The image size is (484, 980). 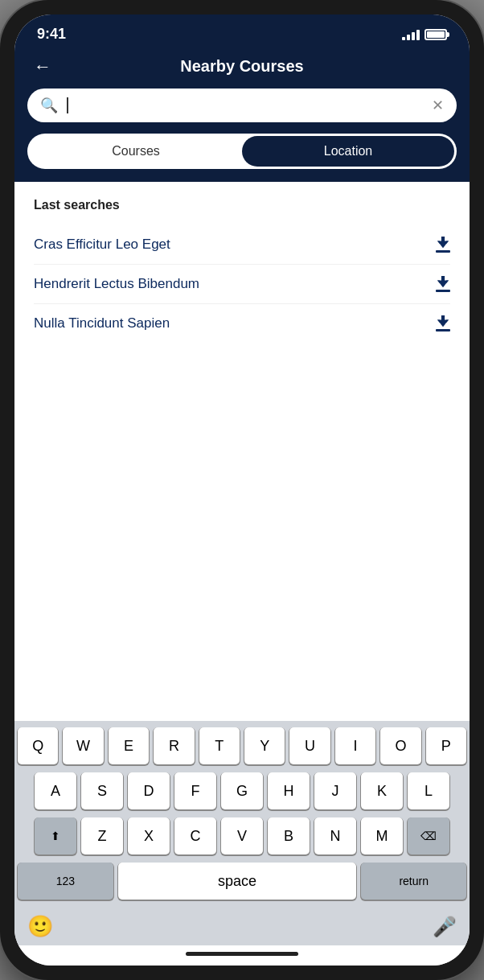 What do you see at coordinates (195, 836) in the screenshot?
I see `key-c: C` at bounding box center [195, 836].